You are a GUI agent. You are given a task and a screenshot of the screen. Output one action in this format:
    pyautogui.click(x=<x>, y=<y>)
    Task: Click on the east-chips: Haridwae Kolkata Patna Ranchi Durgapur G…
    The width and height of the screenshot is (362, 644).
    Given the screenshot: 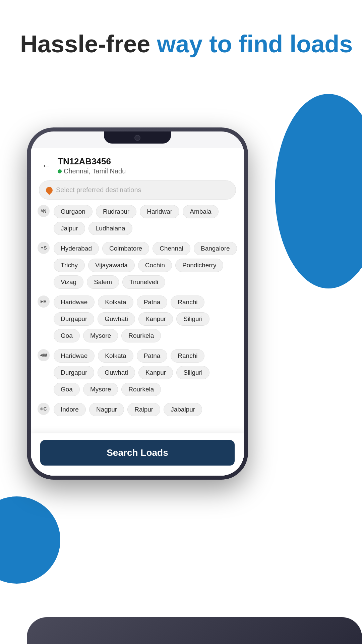 What is the action you would take?
    pyautogui.click(x=145, y=319)
    